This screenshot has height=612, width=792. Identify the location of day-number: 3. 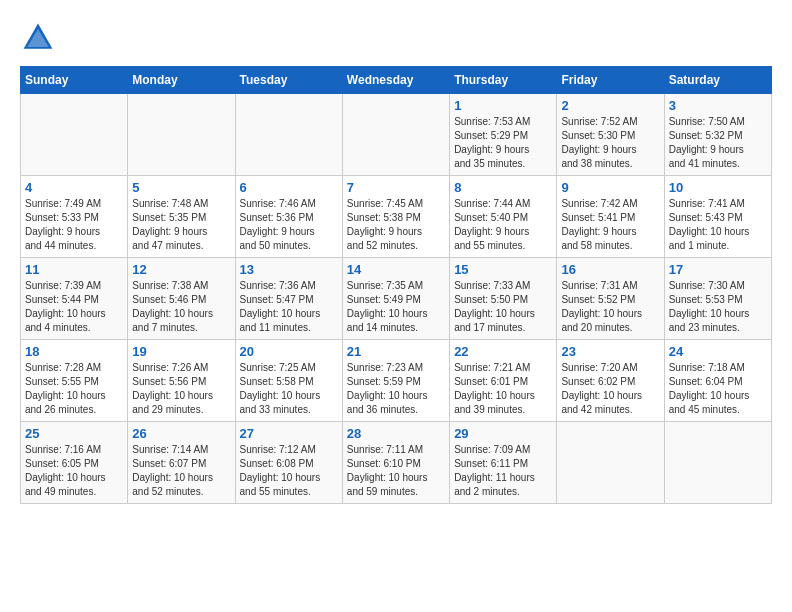
(718, 106).